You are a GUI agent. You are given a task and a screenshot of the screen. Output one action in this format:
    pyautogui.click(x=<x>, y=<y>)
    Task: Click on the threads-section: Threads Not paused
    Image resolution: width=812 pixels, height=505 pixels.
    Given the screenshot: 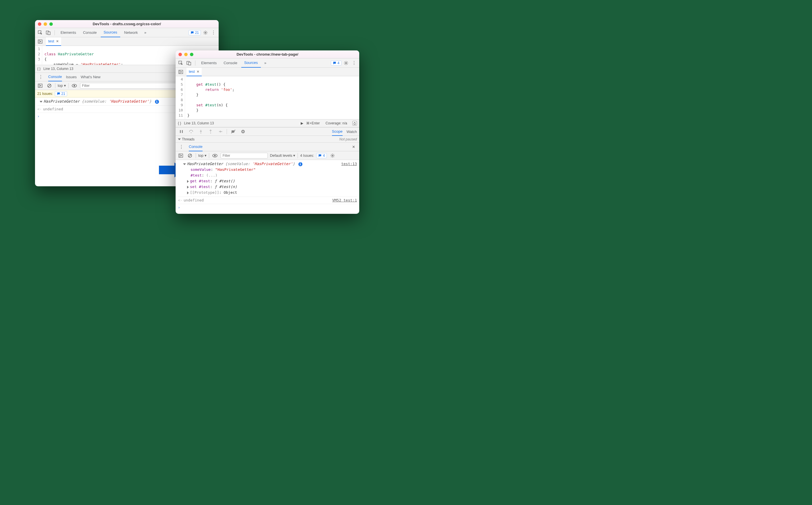 What is the action you would take?
    pyautogui.click(x=267, y=139)
    